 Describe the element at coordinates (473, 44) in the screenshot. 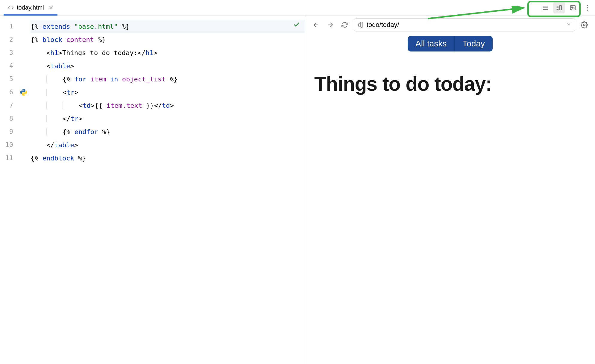

I see `nav-today-button: Today` at that location.